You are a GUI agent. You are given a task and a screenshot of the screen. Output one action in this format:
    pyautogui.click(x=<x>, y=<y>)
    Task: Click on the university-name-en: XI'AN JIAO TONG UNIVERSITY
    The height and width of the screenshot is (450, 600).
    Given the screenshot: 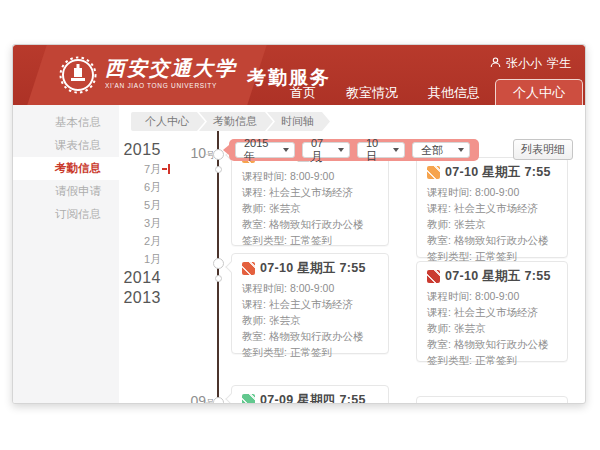 What is the action you would take?
    pyautogui.click(x=171, y=86)
    